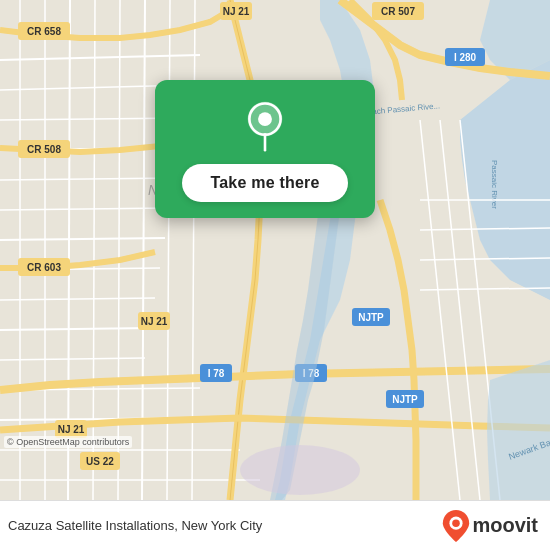 The width and height of the screenshot is (550, 550). What do you see at coordinates (264, 183) in the screenshot?
I see `take-me-there-button: Take me there` at bounding box center [264, 183].